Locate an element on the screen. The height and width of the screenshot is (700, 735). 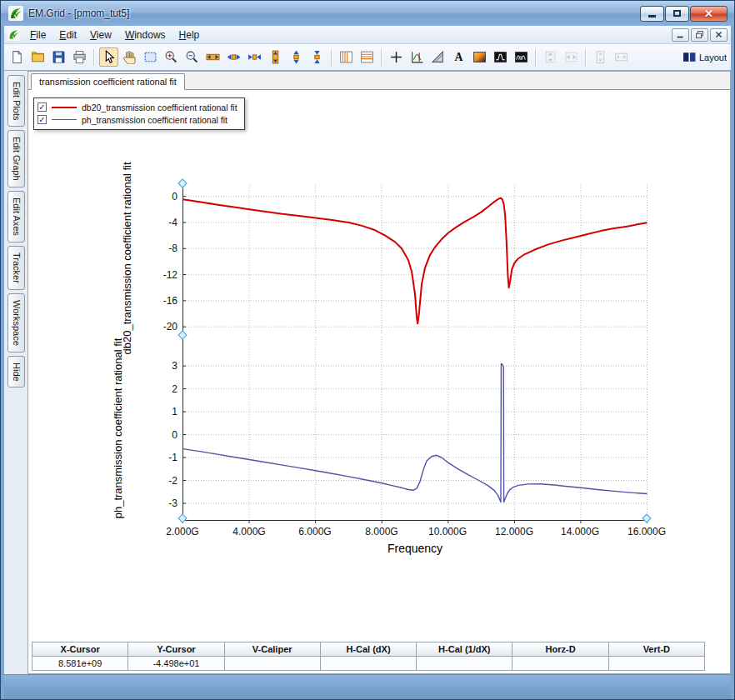
columns-icon is located at coordinates (347, 57).